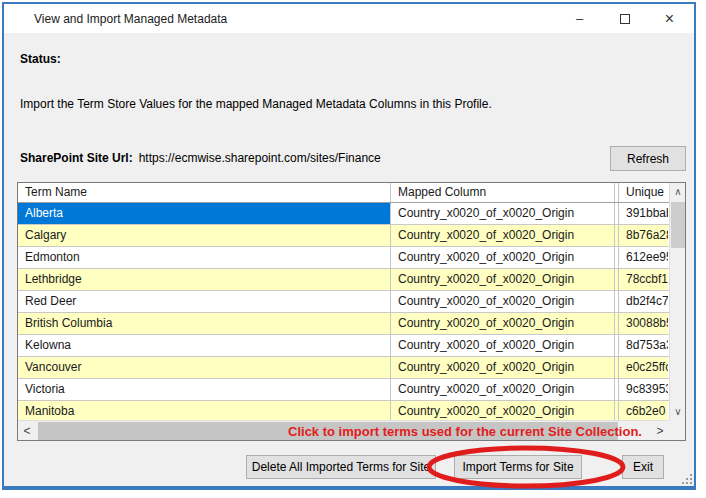 Image resolution: width=706 pixels, height=498 pixels. What do you see at coordinates (344, 368) in the screenshot?
I see `table-row: Vancouver Country_x0020_of_x0020_Origin …` at bounding box center [344, 368].